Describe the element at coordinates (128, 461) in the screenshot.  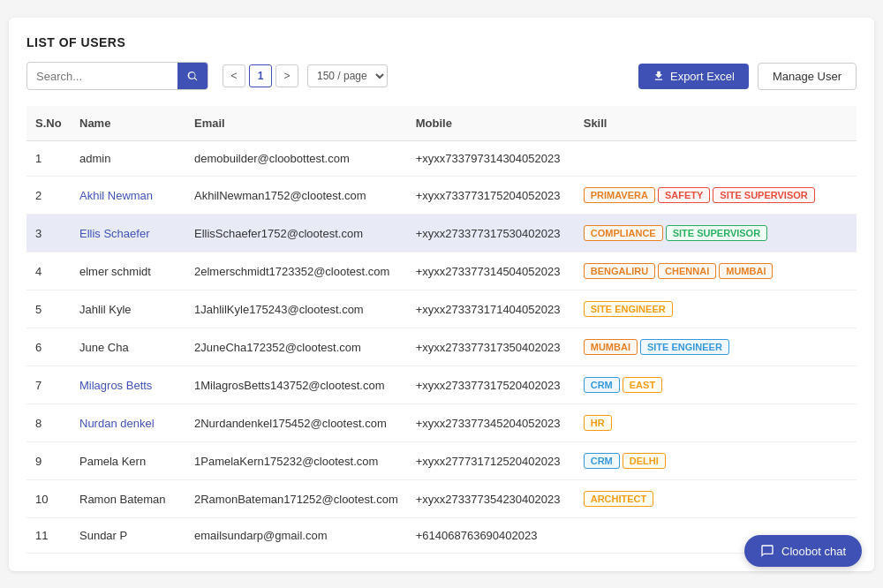
I see `cell-name: Pamela Kern` at that location.